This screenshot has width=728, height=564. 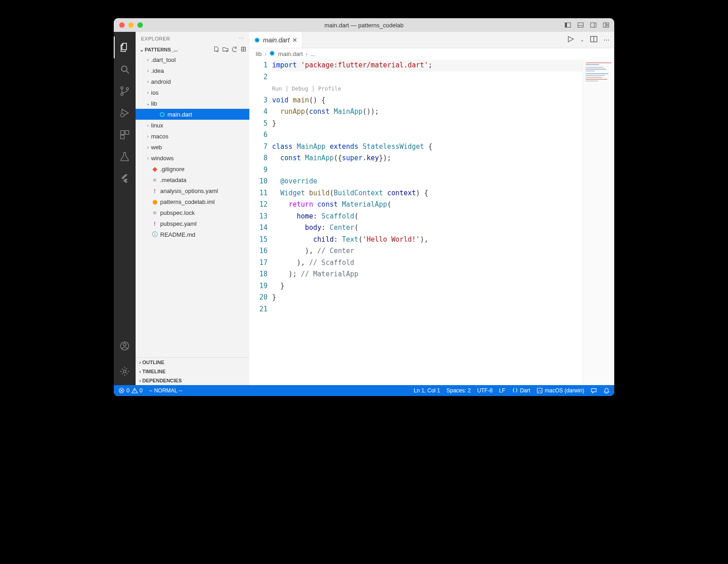 What do you see at coordinates (192, 92) in the screenshot?
I see `folder-item: ›ios` at bounding box center [192, 92].